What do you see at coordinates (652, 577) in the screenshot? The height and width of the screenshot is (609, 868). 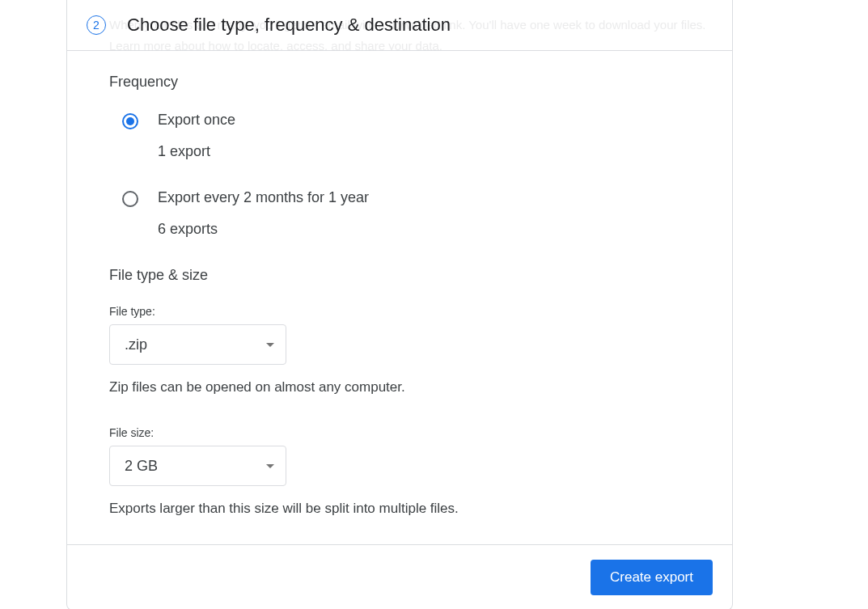 I see `create-export-button: Create export` at bounding box center [652, 577].